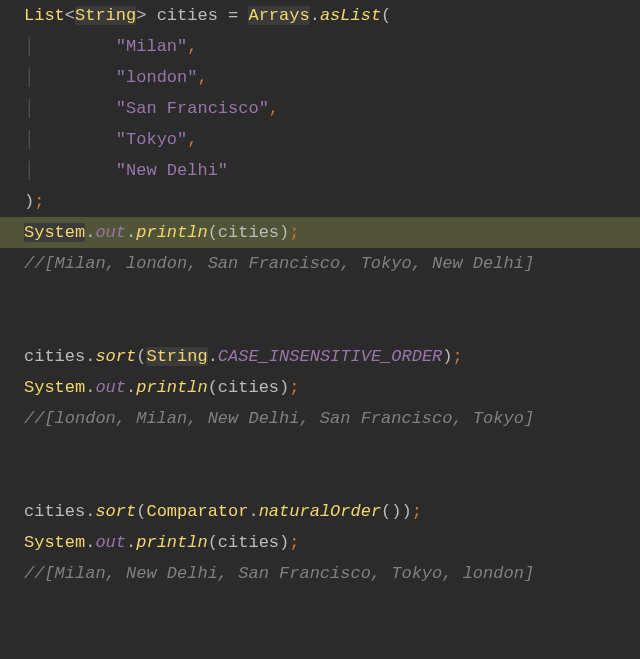 The image size is (640, 659). Describe the element at coordinates (330, 356) in the screenshot. I see `const-case-insensitive-order: CASE_INSENSITIVE_ORDER` at that location.